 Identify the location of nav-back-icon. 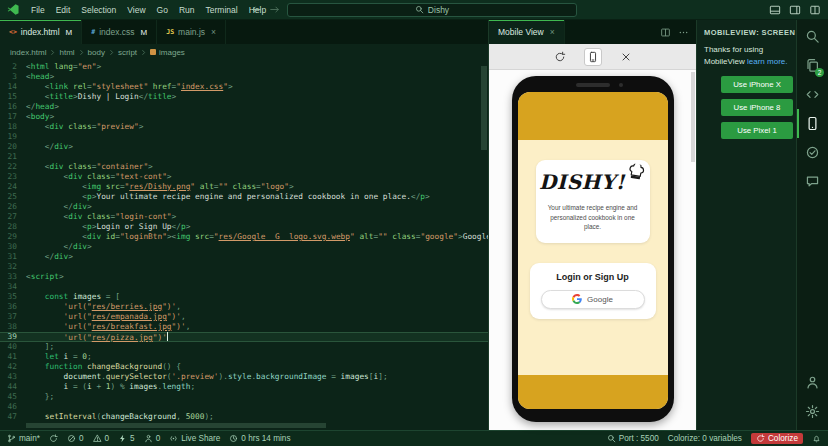
(256, 10).